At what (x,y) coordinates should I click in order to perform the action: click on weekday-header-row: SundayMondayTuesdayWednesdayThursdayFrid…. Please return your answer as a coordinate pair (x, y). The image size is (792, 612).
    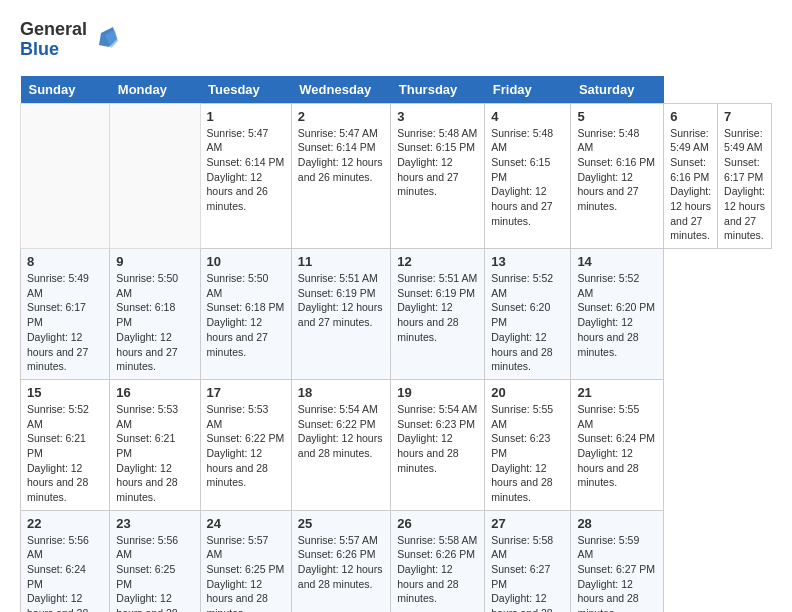
    Looking at the image, I should click on (396, 90).